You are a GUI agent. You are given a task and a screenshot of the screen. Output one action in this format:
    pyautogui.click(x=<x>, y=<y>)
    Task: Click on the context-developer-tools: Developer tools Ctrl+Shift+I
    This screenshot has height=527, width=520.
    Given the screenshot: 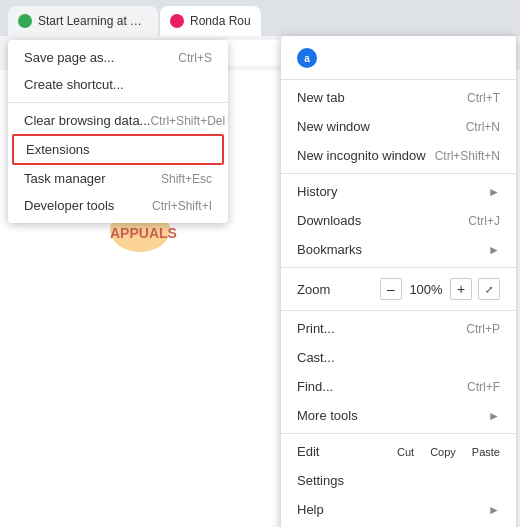 What is the action you would take?
    pyautogui.click(x=118, y=206)
    